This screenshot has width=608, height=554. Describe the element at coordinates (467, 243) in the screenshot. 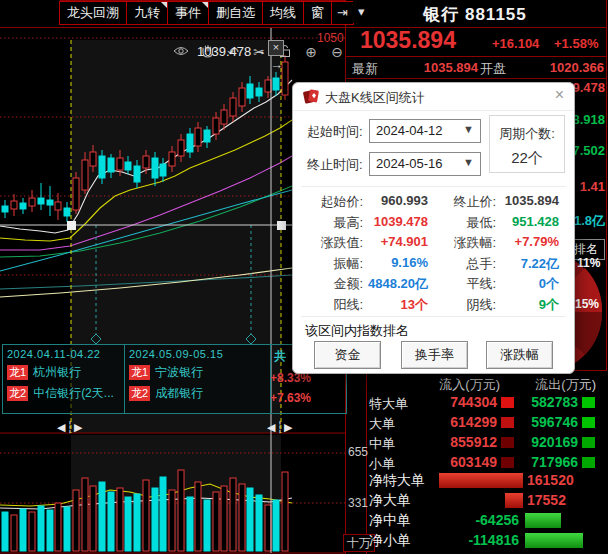

I see `stat-label: 涨跌幅:` at that location.